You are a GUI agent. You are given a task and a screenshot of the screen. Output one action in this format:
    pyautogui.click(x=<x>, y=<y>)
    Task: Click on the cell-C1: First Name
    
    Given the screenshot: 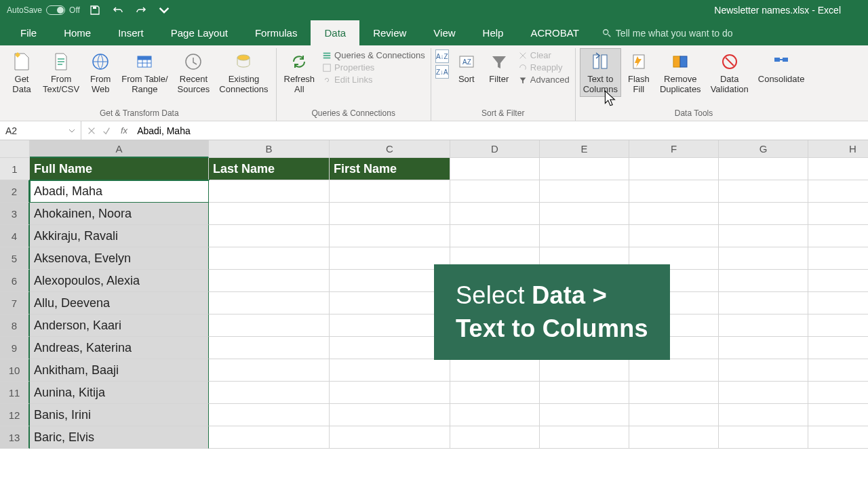 What is the action you would take?
    pyautogui.click(x=390, y=169)
    